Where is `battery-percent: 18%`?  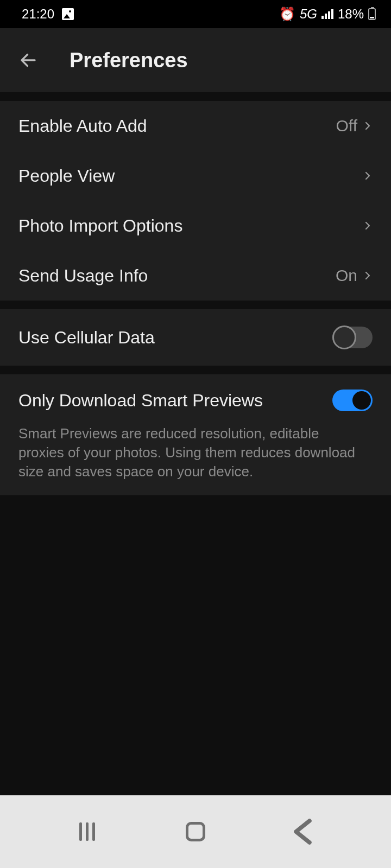
battery-percent: 18% is located at coordinates (351, 14).